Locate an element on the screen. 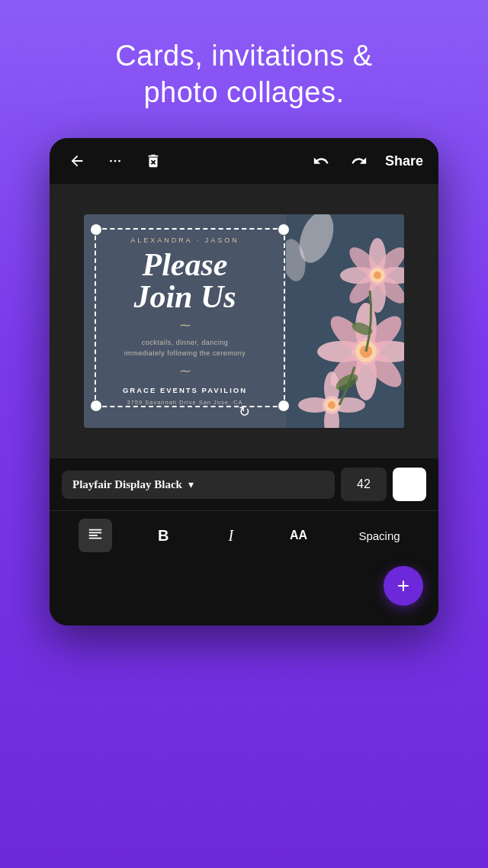  chevron-down-icon: ▾ is located at coordinates (191, 484).